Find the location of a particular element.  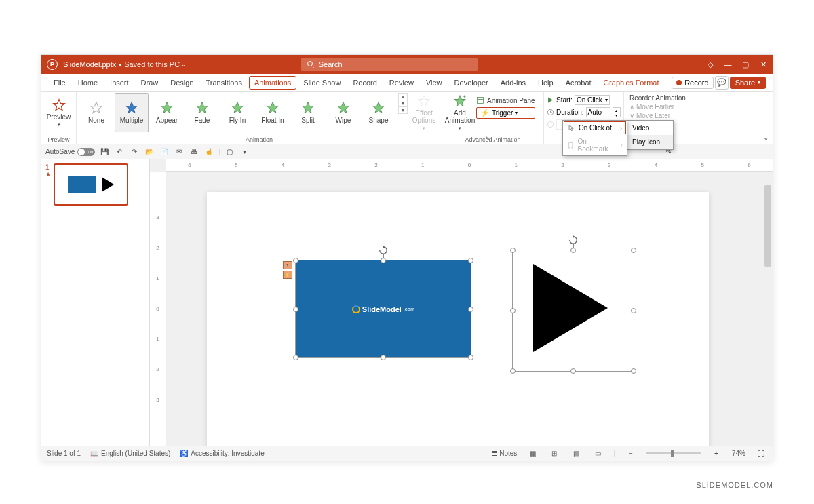

tab-animations: Animations is located at coordinates (273, 83).